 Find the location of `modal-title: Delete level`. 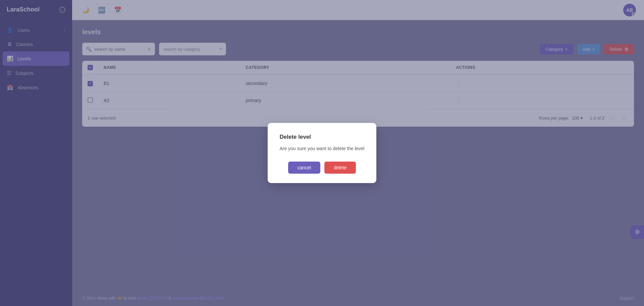

modal-title: Delete level is located at coordinates (322, 137).